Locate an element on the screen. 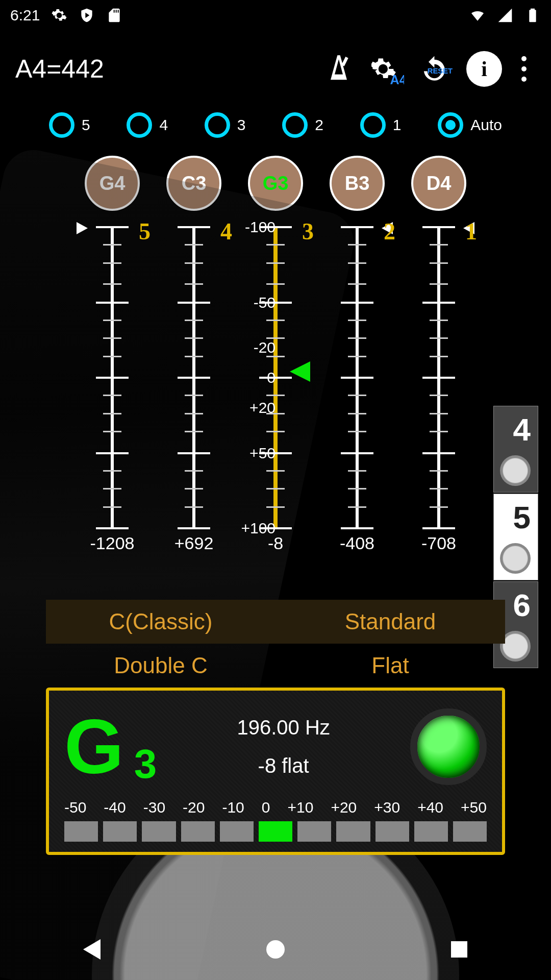  app-title: A4=442 is located at coordinates (162, 69).